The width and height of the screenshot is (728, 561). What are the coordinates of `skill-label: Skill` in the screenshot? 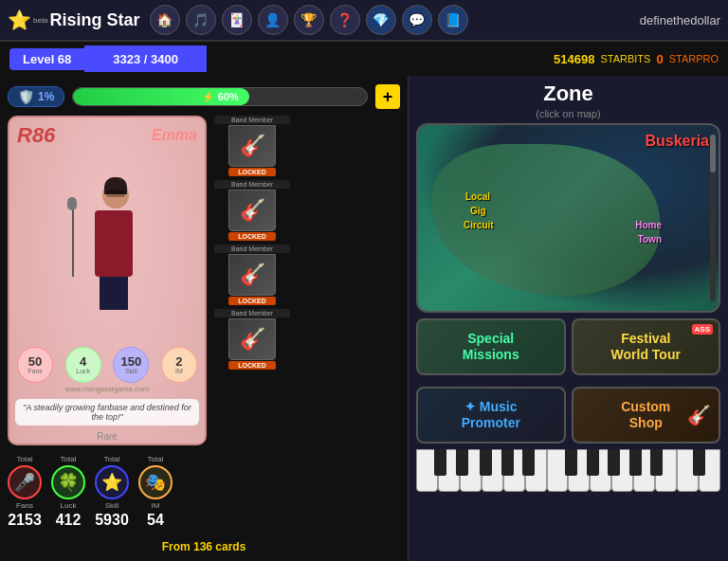 It's located at (131, 371).